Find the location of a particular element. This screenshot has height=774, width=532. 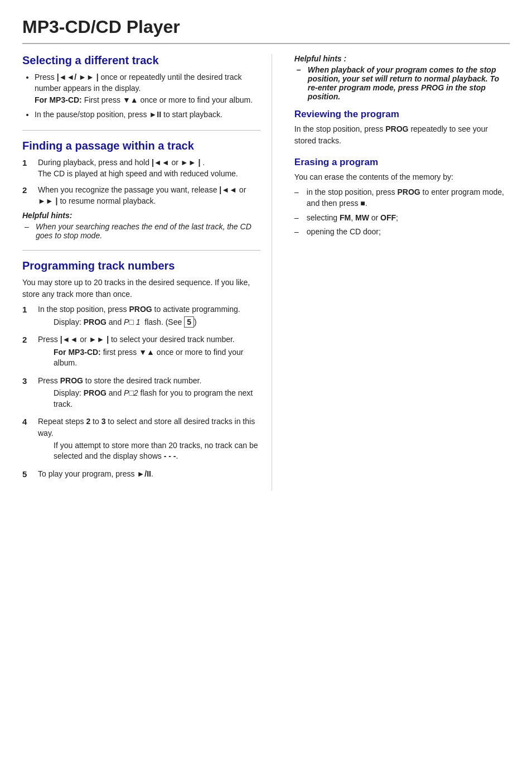

step-text: When you recognize the passage you want,… is located at coordinates (149, 195).